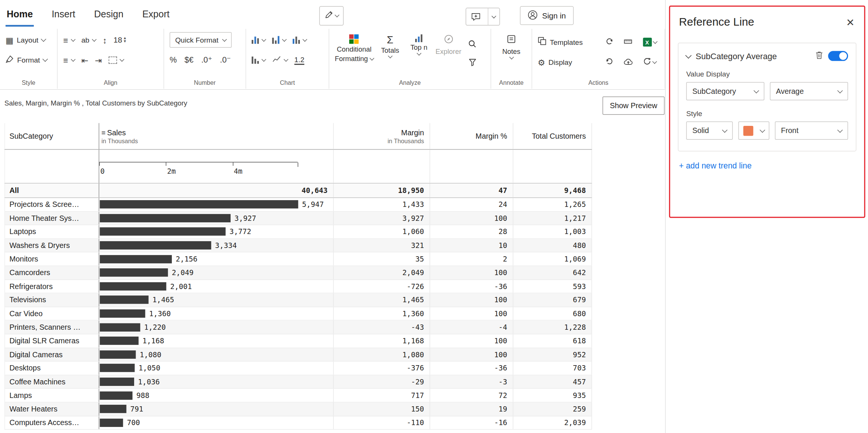  What do you see at coordinates (754, 130) in the screenshot?
I see `line-color-dropdown` at bounding box center [754, 130].